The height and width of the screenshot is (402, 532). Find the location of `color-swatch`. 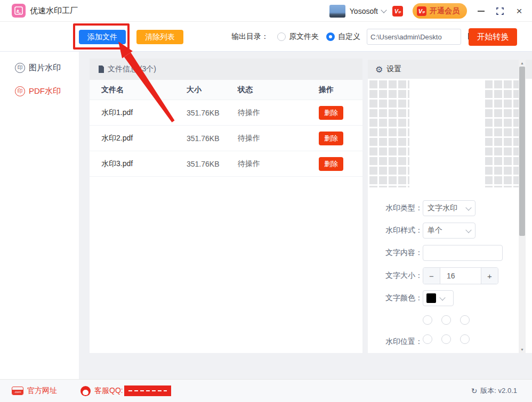

color-swatch is located at coordinates (431, 298).